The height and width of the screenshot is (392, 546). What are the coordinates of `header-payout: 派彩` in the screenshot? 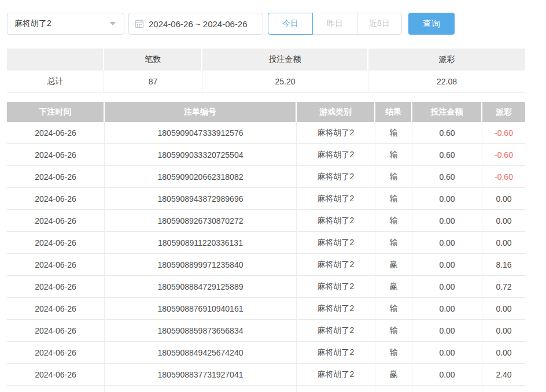 It's located at (504, 112).